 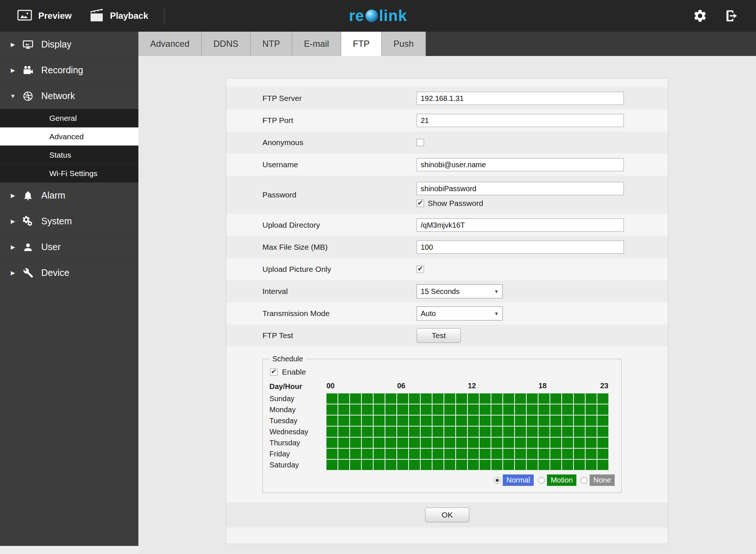 I want to click on sidebar-subitem-general: General, so click(x=69, y=118).